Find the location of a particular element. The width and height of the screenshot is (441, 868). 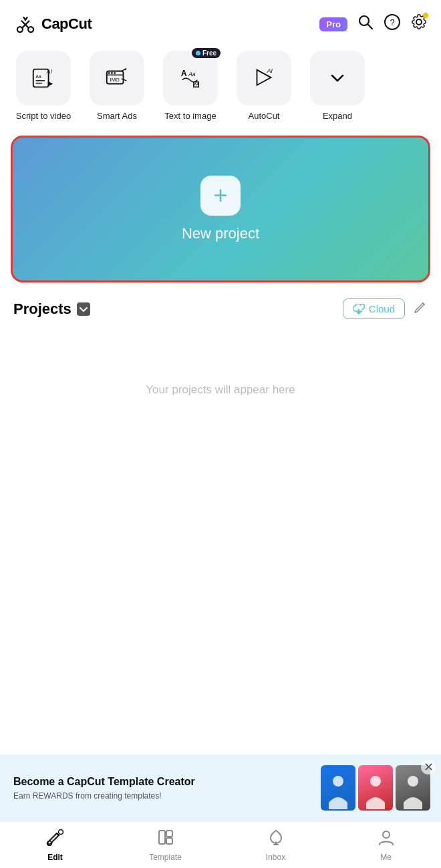

ad-person-1-icon is located at coordinates (338, 791).